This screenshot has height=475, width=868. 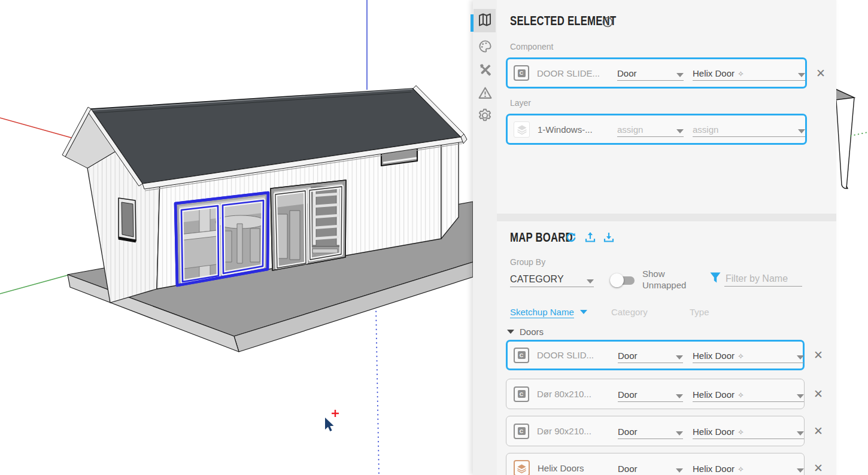 What do you see at coordinates (656, 129) in the screenshot?
I see `selected-layer-row: 1-Windows-... assign assign` at bounding box center [656, 129].